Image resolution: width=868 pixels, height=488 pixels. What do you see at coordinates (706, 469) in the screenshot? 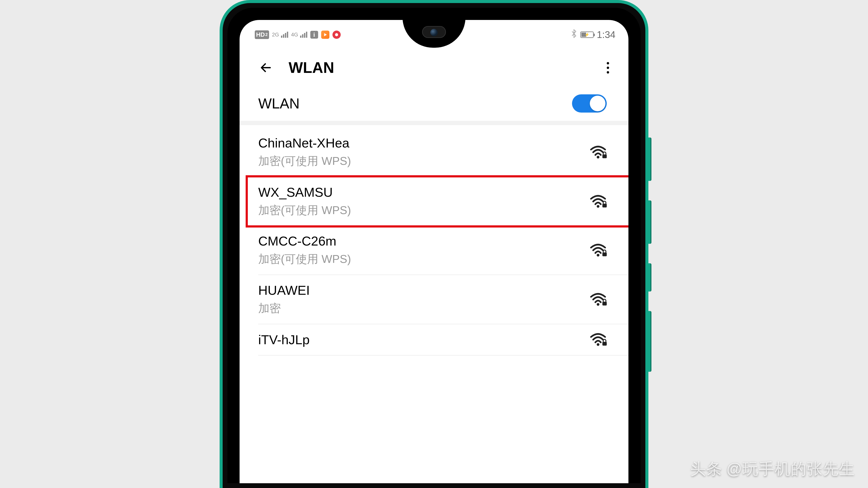
I see `watermark-brand: 头条` at bounding box center [706, 469].